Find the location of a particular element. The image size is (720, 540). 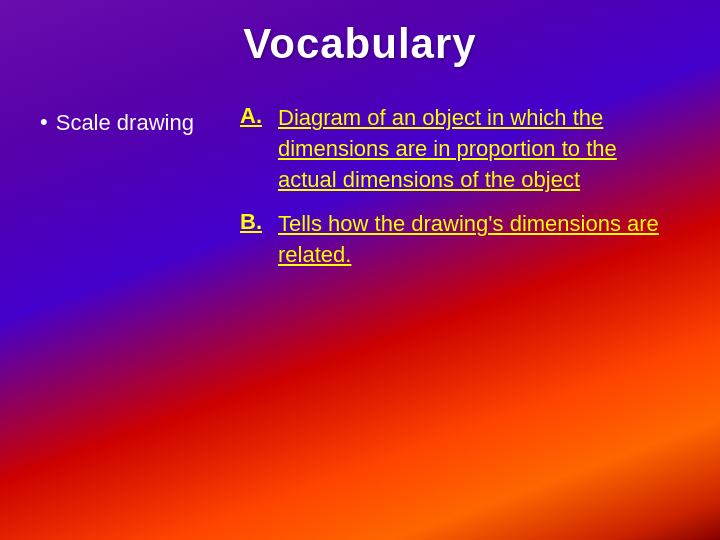

bullet-item: • Scale drawing is located at coordinates (130, 124).